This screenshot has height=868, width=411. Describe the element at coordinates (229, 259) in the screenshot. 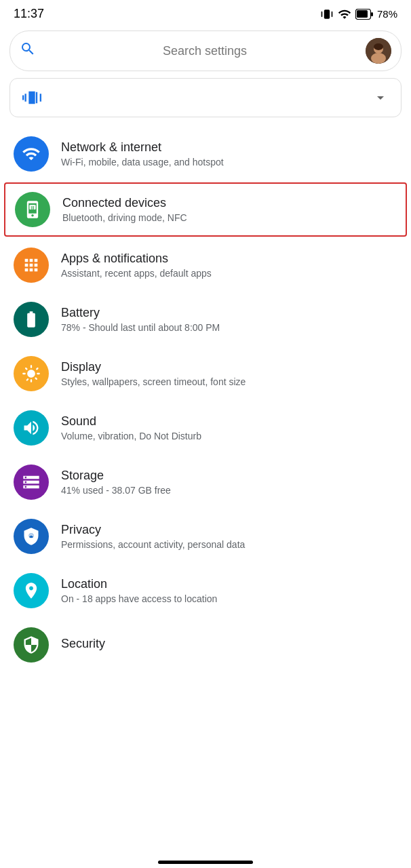

I see `apps-title: Apps & notifications` at that location.